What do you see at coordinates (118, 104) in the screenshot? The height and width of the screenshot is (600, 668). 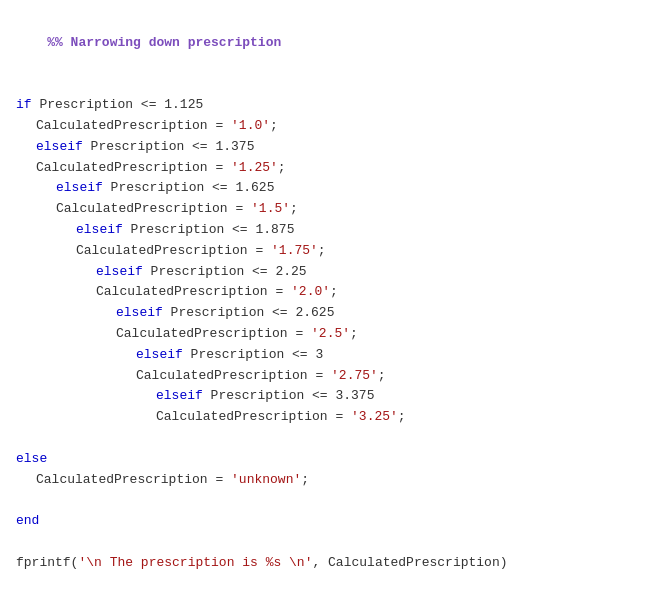 I see `code-text: Prescription <= 1.125` at bounding box center [118, 104].